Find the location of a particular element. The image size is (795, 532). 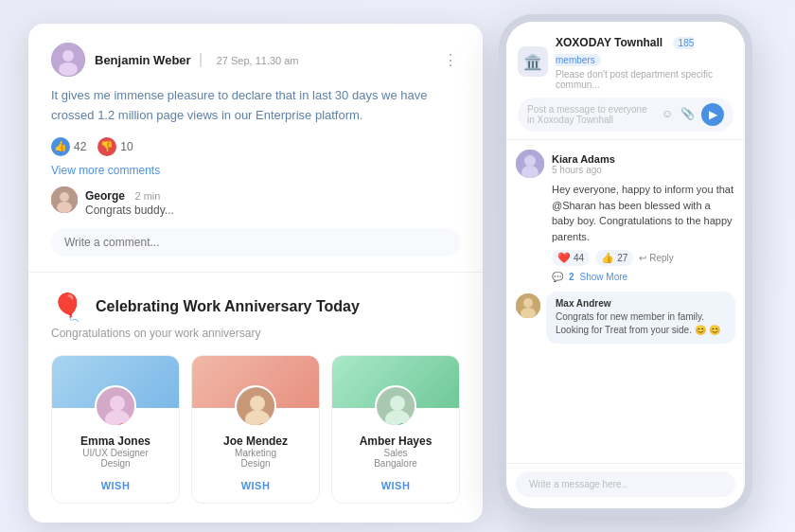

like-count: 42 is located at coordinates (80, 147).